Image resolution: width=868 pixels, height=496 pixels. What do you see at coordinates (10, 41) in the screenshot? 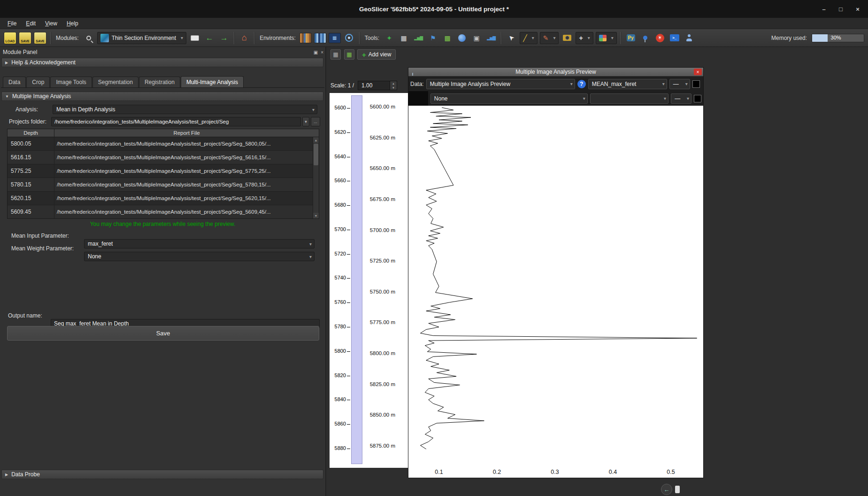
I see `load-icon: LOAD` at bounding box center [10, 41].